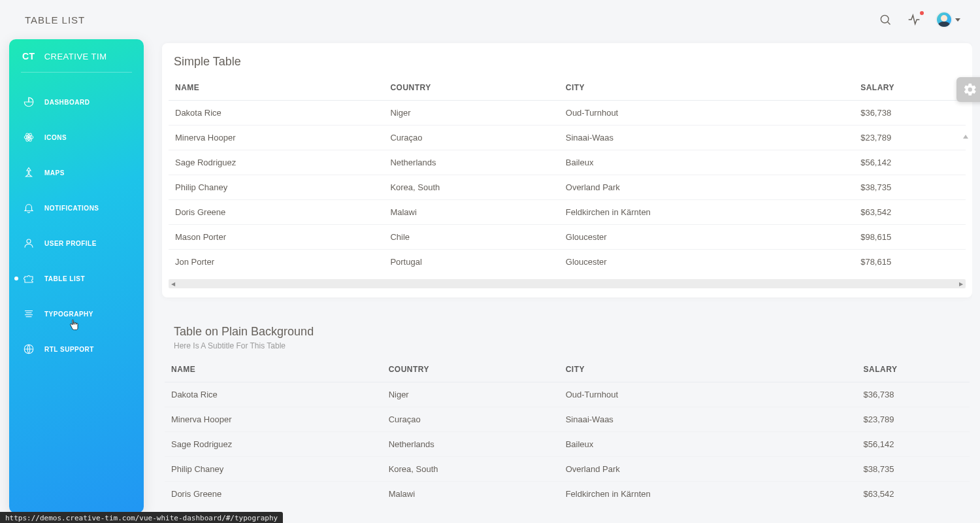 Image resolution: width=980 pixels, height=523 pixels. Describe the element at coordinates (966, 137) in the screenshot. I see `scroll-up-icon` at that location.